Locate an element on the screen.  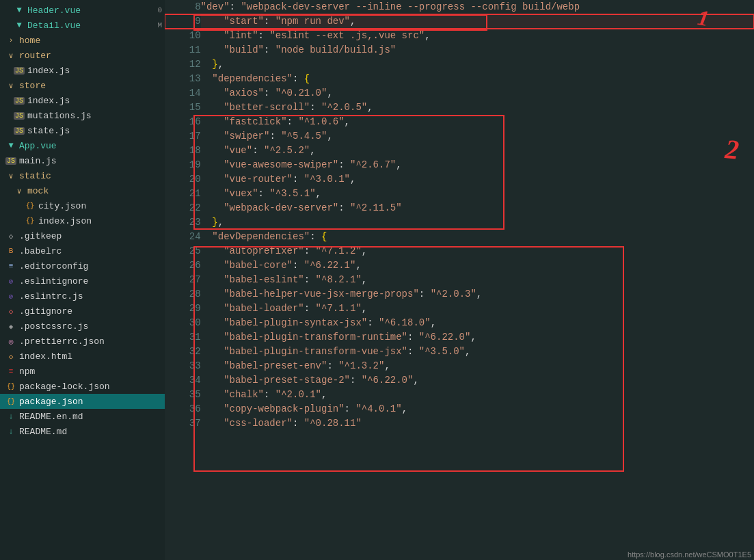
table-row: 19 "vue-awesome-swiper": "^2.6.7", is located at coordinates (459, 165).